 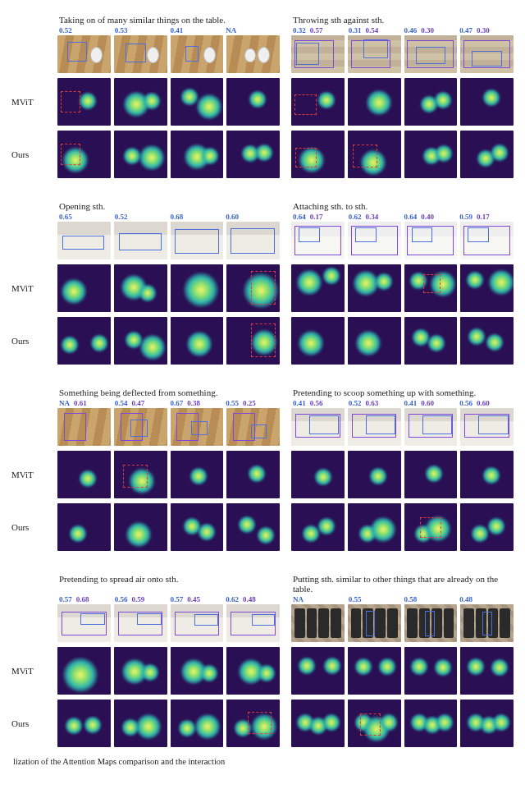 I want to click on score-value: NA, so click(x=231, y=30).